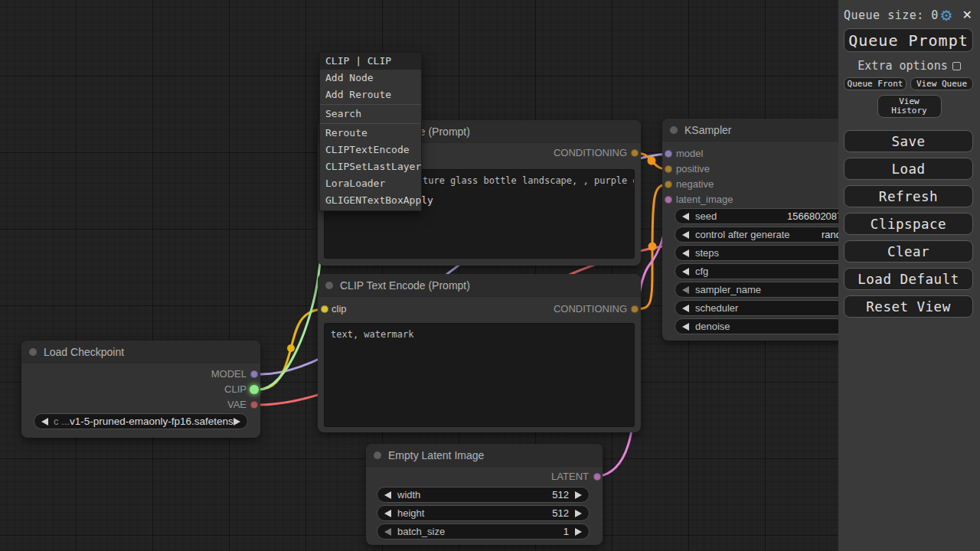 This screenshot has width=980, height=551. What do you see at coordinates (339, 309) in the screenshot?
I see `input-label-clip: clip` at bounding box center [339, 309].